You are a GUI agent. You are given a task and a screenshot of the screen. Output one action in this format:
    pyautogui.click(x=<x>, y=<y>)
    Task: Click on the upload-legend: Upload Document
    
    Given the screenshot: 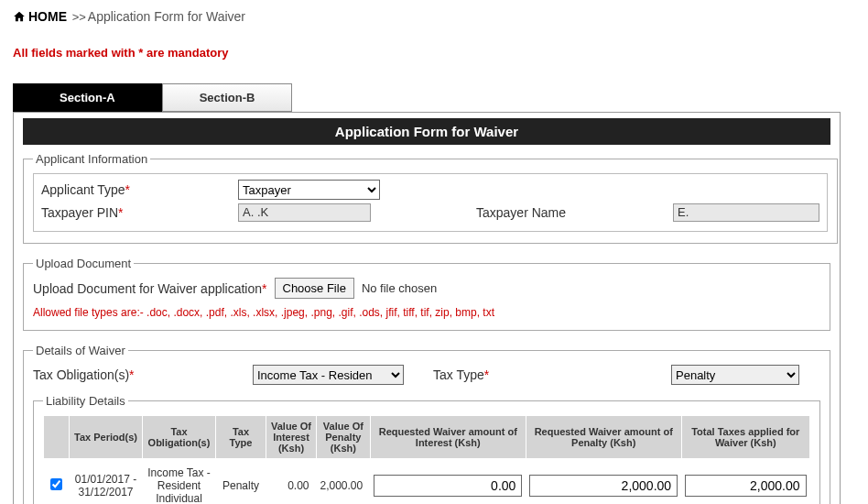 What is the action you would take?
    pyautogui.click(x=83, y=264)
    